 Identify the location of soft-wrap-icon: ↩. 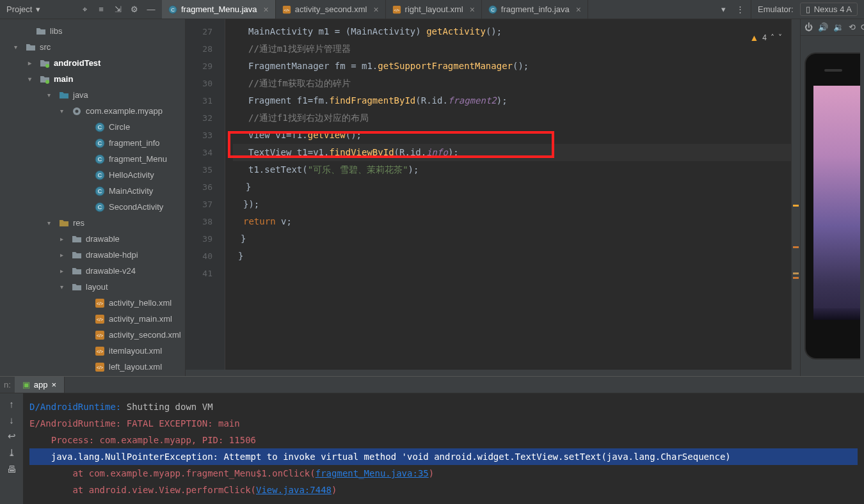
(12, 436).